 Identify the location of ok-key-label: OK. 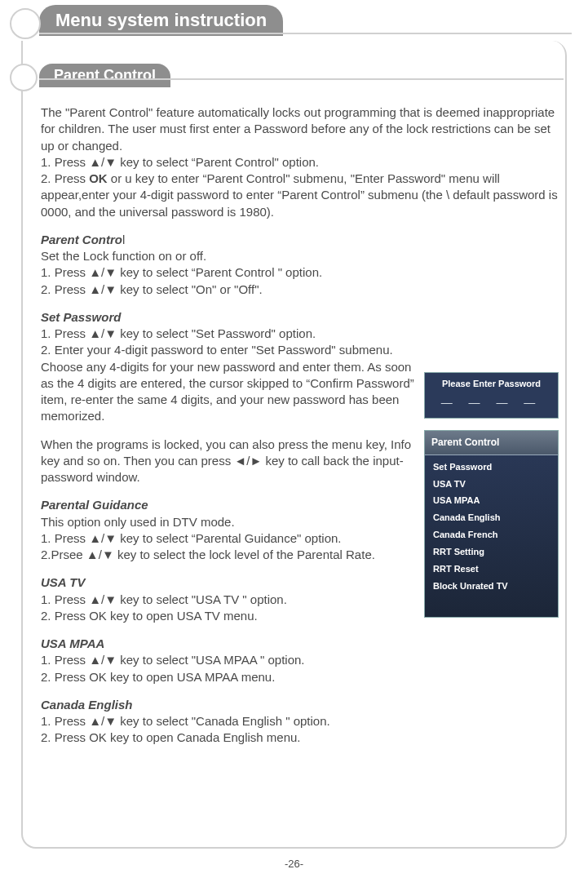
(98, 178).